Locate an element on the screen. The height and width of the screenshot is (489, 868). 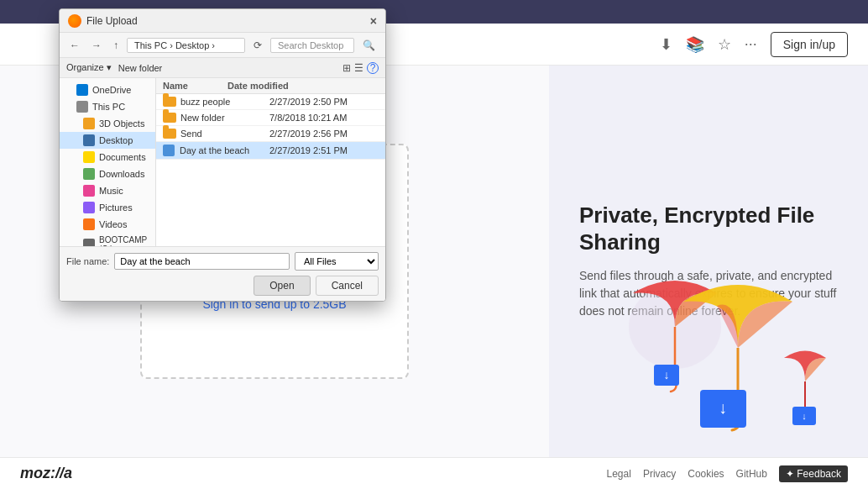
documents-icon is located at coordinates (89, 157).